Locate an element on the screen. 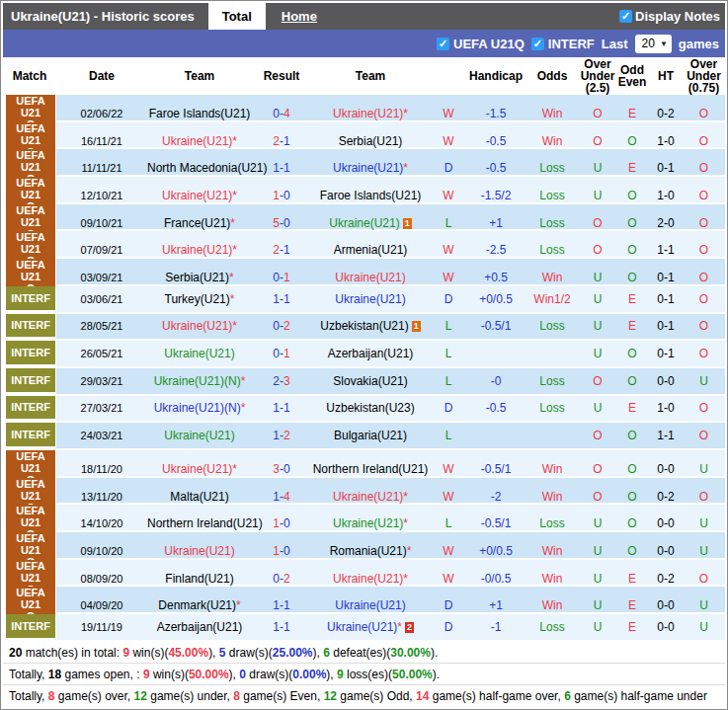 Image resolution: width=728 pixels, height=710 pixels. over-under-075-cell: O is located at coordinates (703, 408).